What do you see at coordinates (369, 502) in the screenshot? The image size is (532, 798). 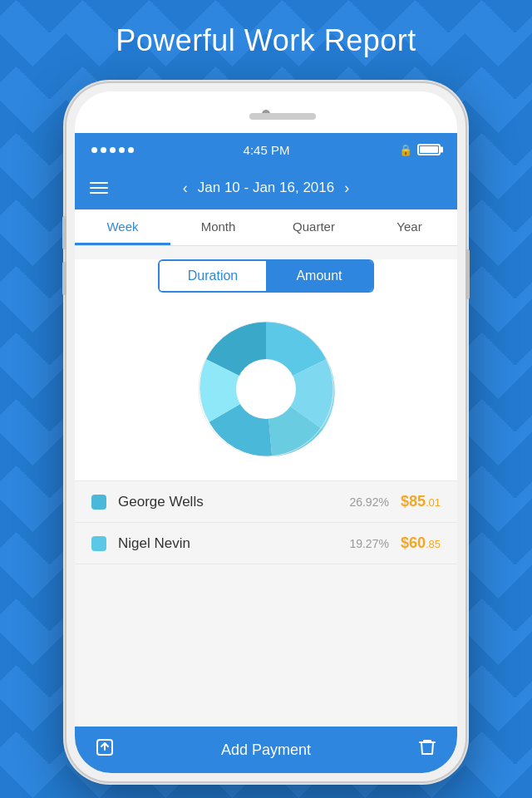 I see `list-percent-1: 26.92%` at bounding box center [369, 502].